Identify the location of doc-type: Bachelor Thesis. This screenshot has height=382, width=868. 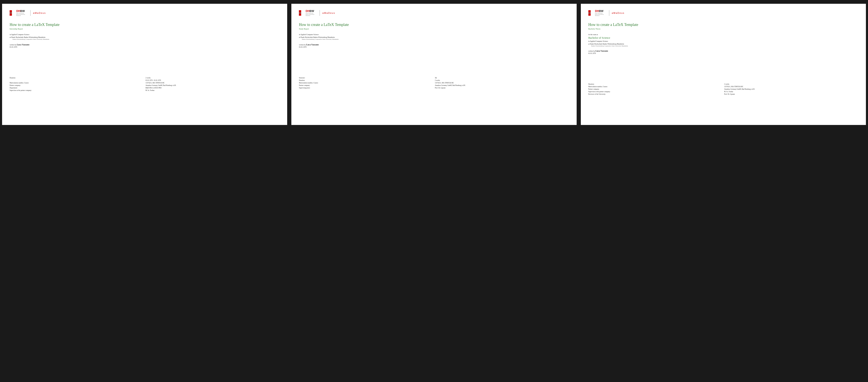
(723, 29).